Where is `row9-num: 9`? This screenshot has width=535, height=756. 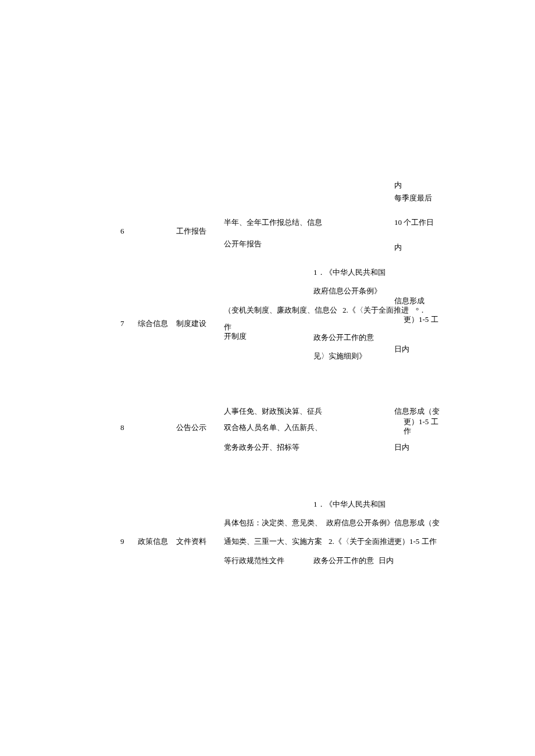 row9-num: 9 is located at coordinates (122, 542).